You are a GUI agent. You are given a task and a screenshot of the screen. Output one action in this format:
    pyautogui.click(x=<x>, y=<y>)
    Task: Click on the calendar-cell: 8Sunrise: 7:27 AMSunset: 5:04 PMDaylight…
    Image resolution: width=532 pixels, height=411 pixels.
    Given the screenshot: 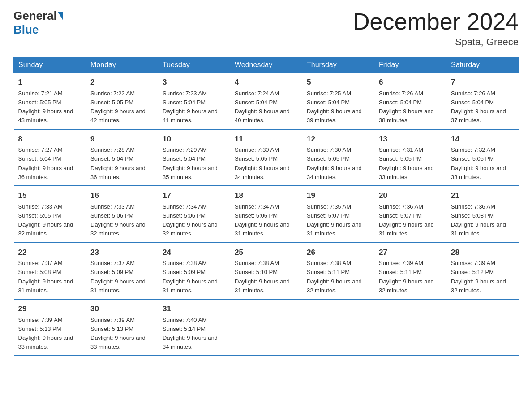 What is the action you would take?
    pyautogui.click(x=50, y=158)
    